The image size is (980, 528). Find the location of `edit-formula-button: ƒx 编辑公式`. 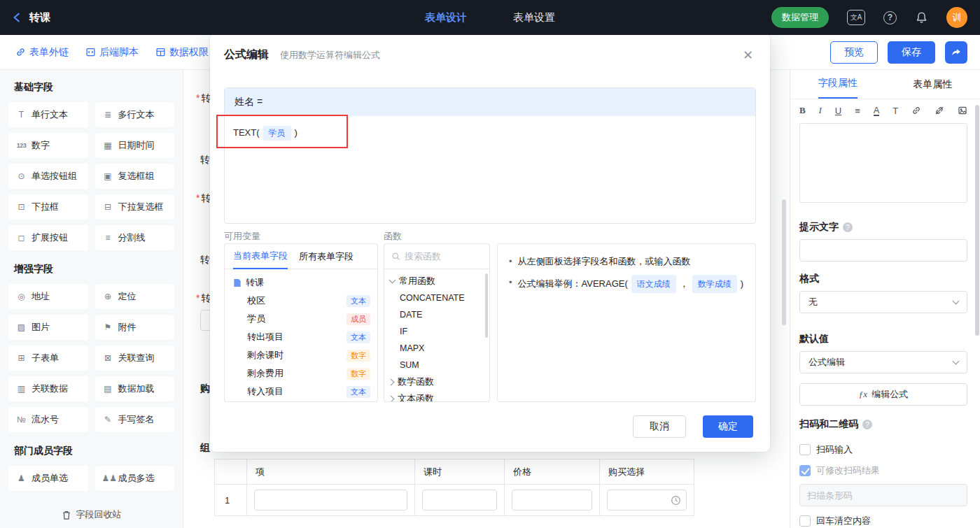

edit-formula-button: ƒx 编辑公式 is located at coordinates (883, 394).